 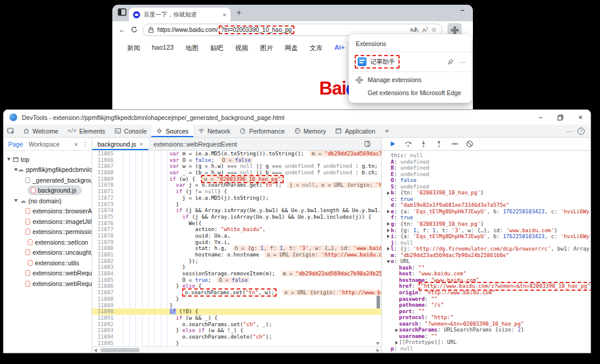 What do you see at coordinates (408, 144) in the screenshot?
I see `step-over-button` at bounding box center [408, 144].